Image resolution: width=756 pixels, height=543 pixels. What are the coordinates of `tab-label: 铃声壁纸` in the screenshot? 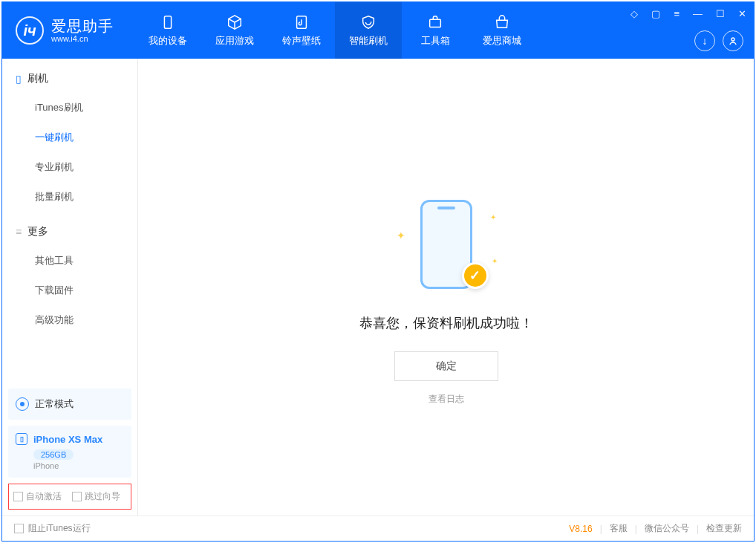 It's located at (302, 41).